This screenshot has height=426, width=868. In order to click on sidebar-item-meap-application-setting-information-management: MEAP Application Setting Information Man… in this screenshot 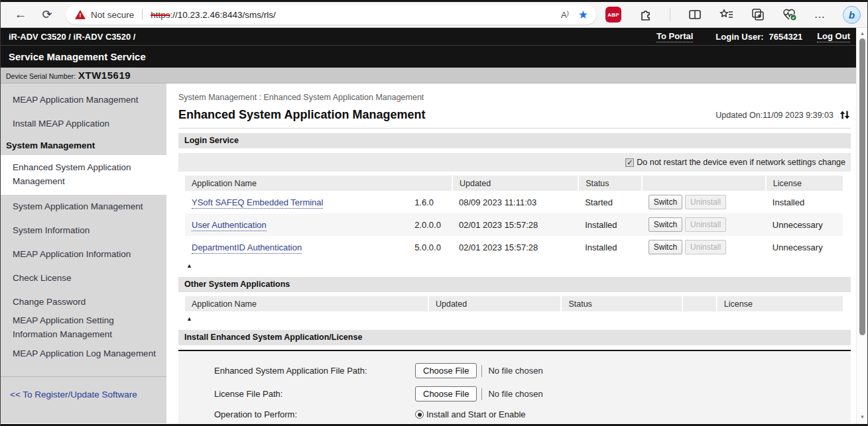, I will do `click(84, 328)`.